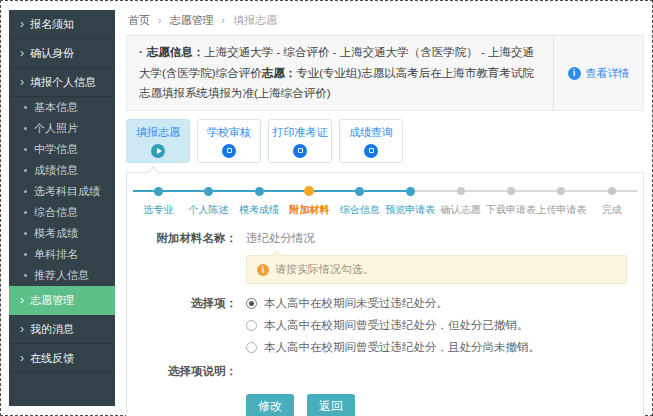 The image size is (653, 416). I want to click on note-label: 选择项说明：, so click(182, 372).